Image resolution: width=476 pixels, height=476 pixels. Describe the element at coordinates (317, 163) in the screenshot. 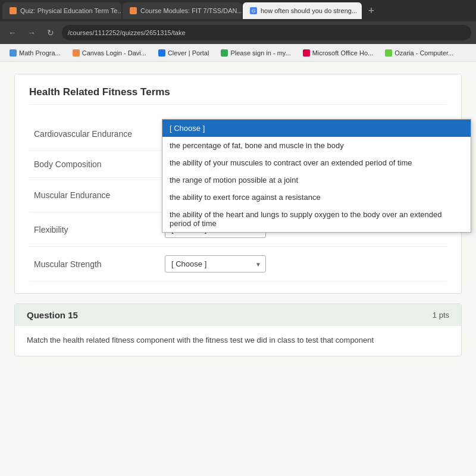

I see `dropdown-item-muscular-contract: the ability of your muscules to contract…` at that location.